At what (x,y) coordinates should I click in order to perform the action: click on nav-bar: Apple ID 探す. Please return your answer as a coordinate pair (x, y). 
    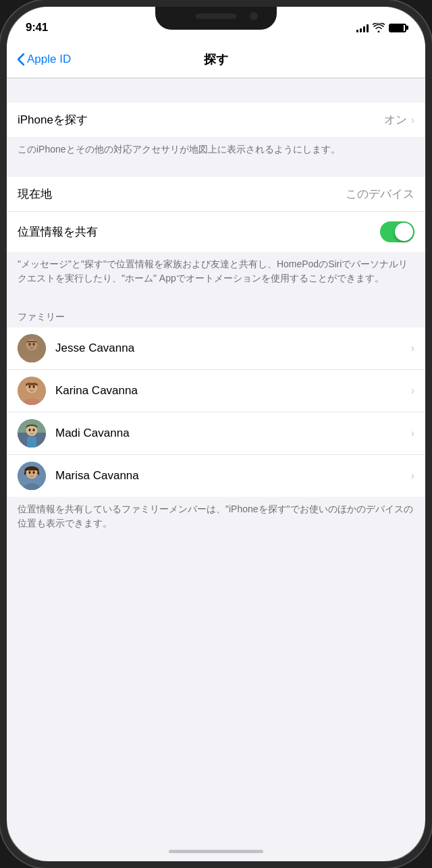
    Looking at the image, I should click on (216, 59).